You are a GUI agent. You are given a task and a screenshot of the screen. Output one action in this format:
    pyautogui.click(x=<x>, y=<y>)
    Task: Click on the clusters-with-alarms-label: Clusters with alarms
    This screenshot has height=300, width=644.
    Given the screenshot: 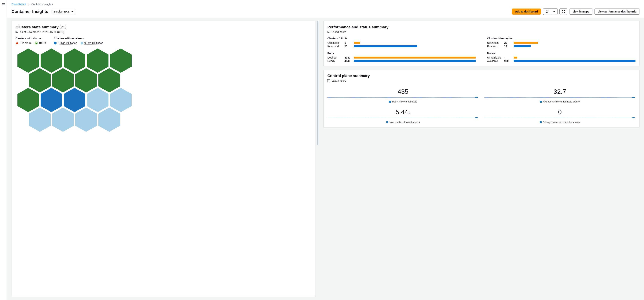 What is the action you would take?
    pyautogui.click(x=31, y=39)
    